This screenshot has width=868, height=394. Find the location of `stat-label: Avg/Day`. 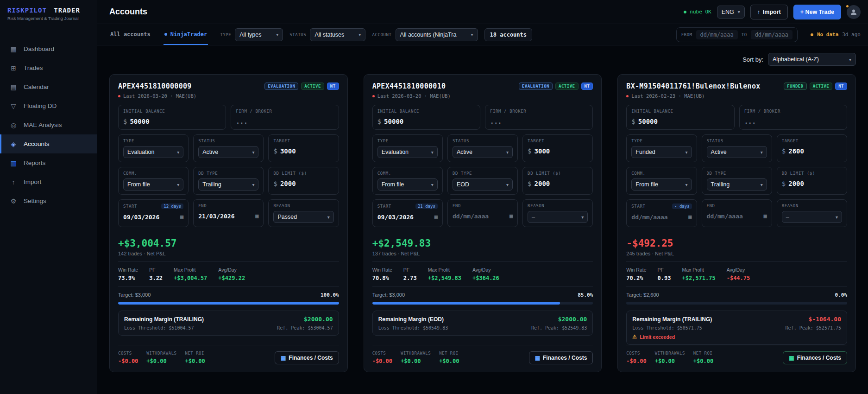

stat-label: Avg/Day is located at coordinates (486, 270).